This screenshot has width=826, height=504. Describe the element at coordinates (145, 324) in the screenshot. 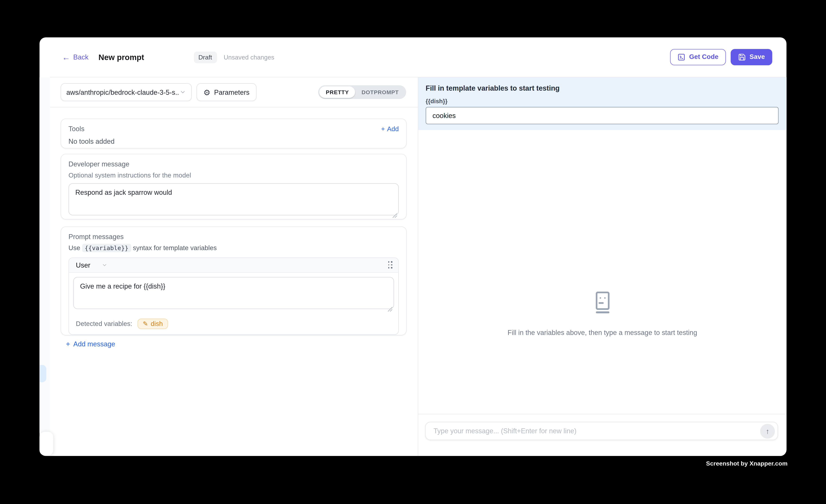

I see `pencil-icon: ✎` at that location.